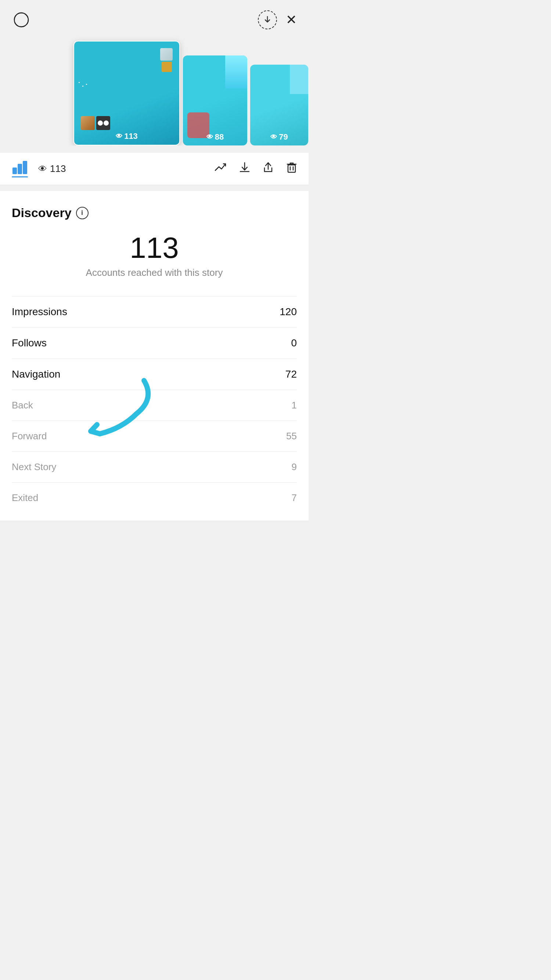 The image size is (551, 980). I want to click on download-icon, so click(244, 169).